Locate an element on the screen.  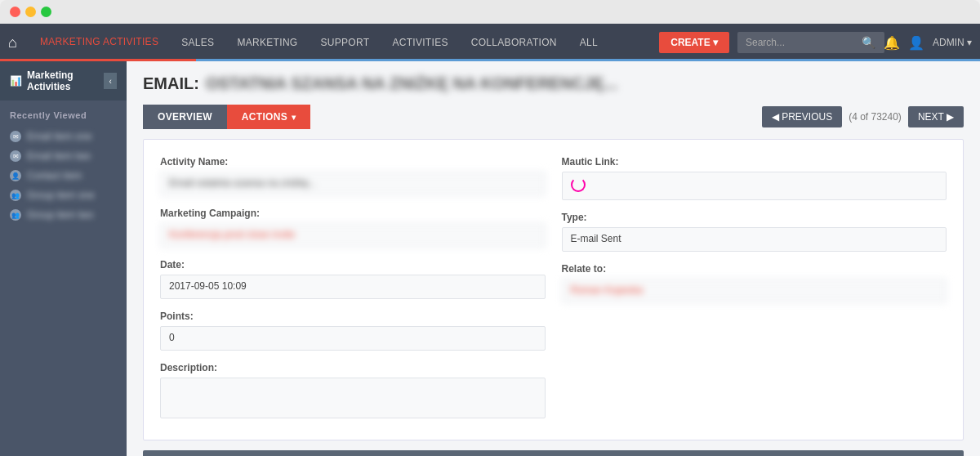
sidebar-item-icon-1: ✉ is located at coordinates (16, 136).